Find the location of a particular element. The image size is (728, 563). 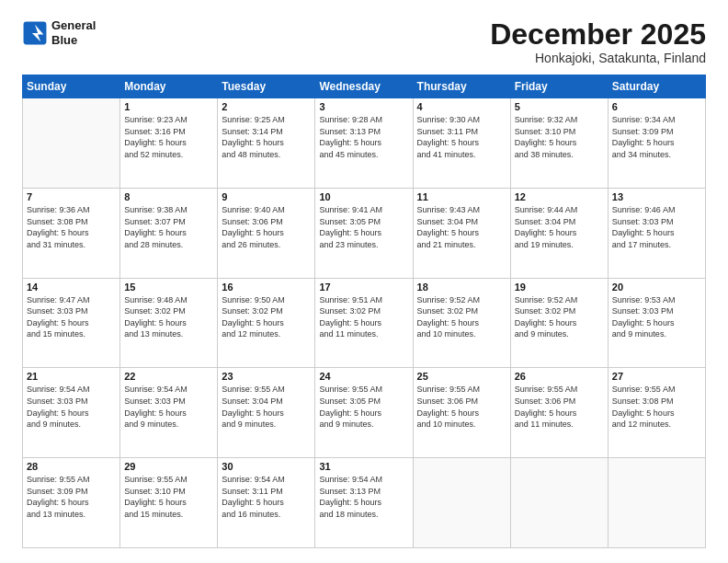

day-number: 3 is located at coordinates (364, 107).